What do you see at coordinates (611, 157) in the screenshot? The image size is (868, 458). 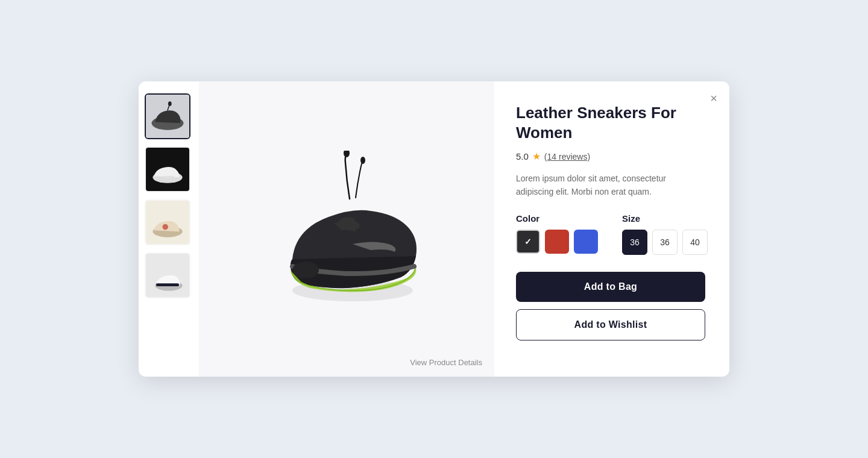 I see `rating-row: 5.0 ★ (14 reviews)` at bounding box center [611, 157].